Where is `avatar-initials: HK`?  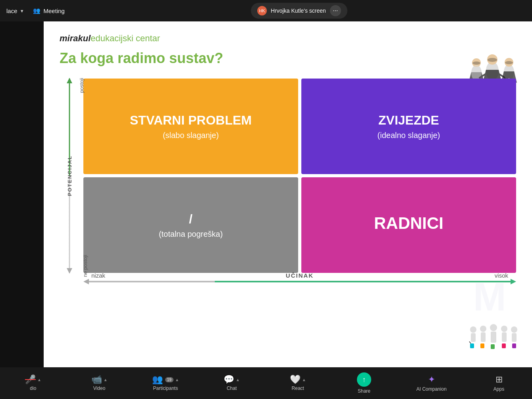
avatar-initials: HK is located at coordinates (262, 11).